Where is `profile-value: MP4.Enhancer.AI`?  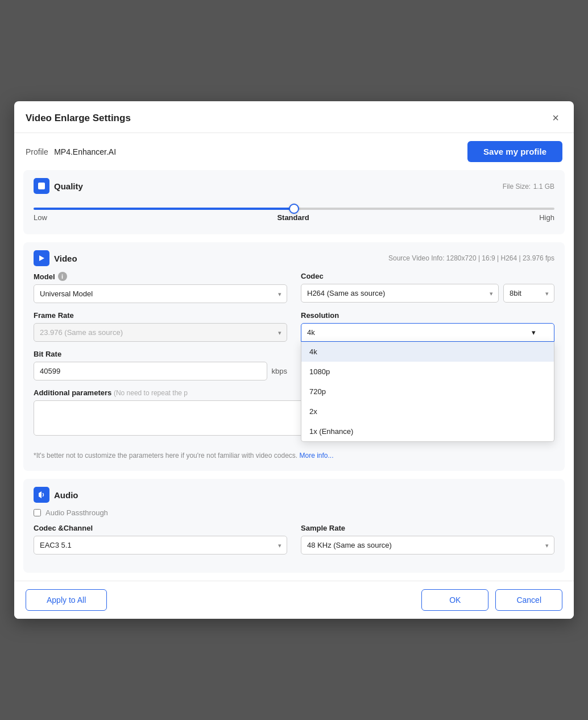 profile-value: MP4.Enhancer.AI is located at coordinates (85, 152).